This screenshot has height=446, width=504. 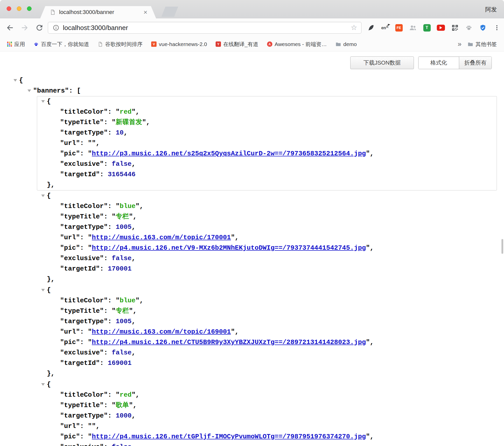 I want to click on bookmark-label: vue-hackernews-2.0, so click(x=183, y=44).